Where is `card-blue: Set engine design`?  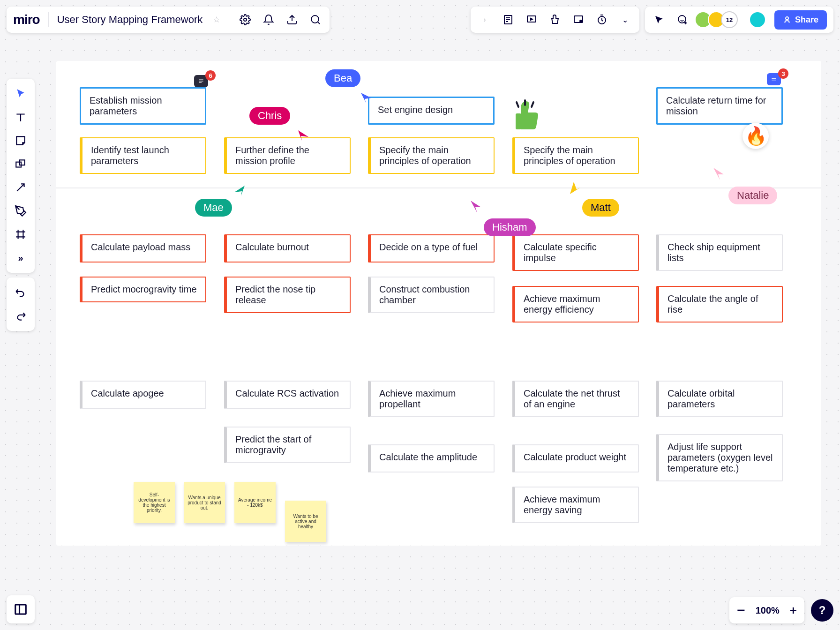
card-blue: Set engine design is located at coordinates (431, 111).